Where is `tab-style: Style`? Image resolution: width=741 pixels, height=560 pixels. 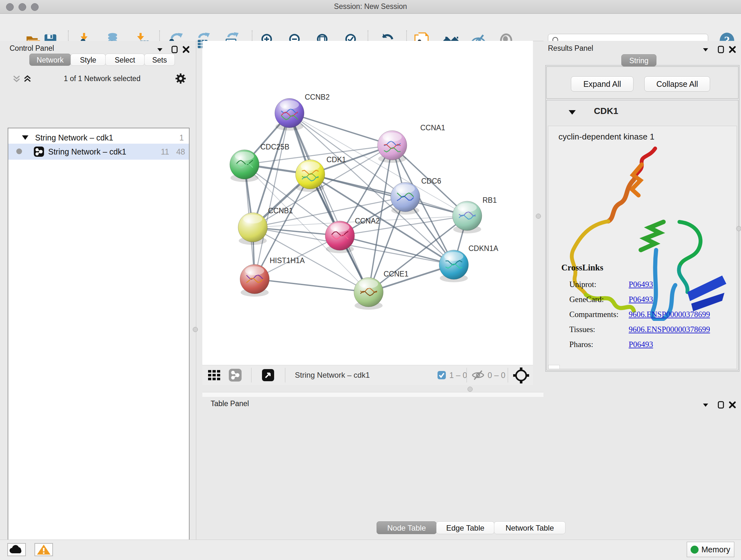 tab-style: Style is located at coordinates (88, 60).